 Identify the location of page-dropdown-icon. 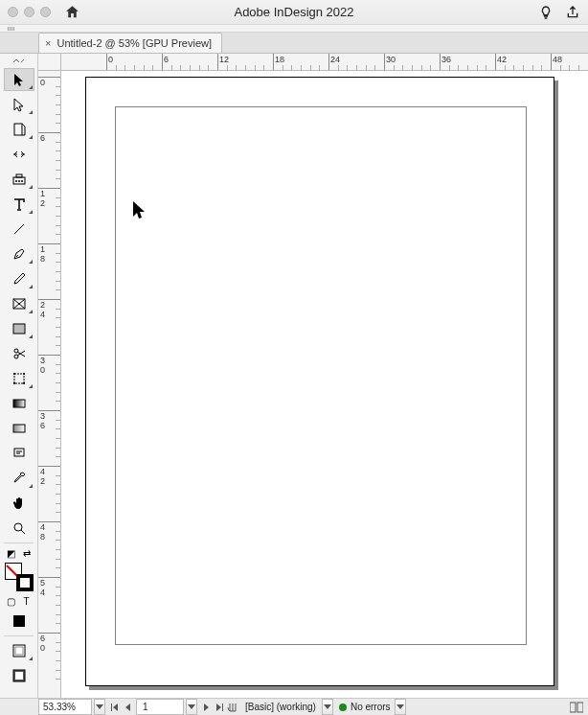
(192, 707).